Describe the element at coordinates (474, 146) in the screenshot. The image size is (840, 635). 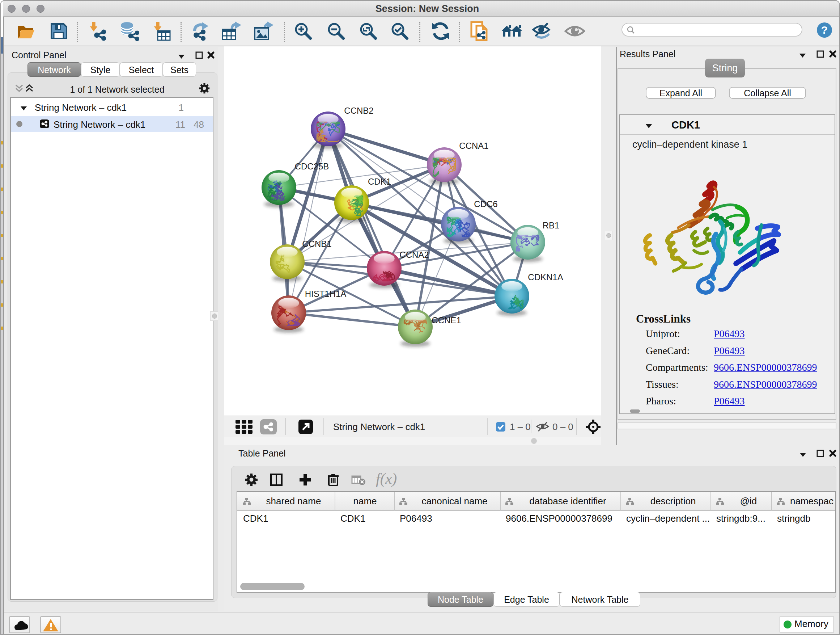
I see `svg-text: CCNA1` at that location.